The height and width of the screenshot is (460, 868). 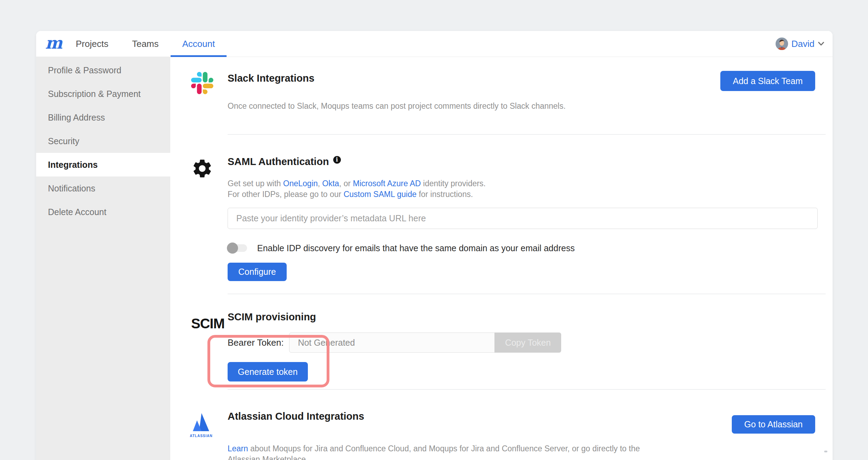 I want to click on sidebar-item-notifications: Notifications, so click(x=103, y=188).